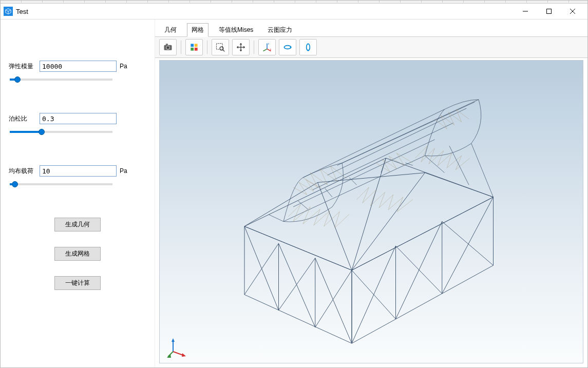 The width and height of the screenshot is (588, 368). What do you see at coordinates (194, 47) in the screenshot?
I see `fit-view-icon` at bounding box center [194, 47].